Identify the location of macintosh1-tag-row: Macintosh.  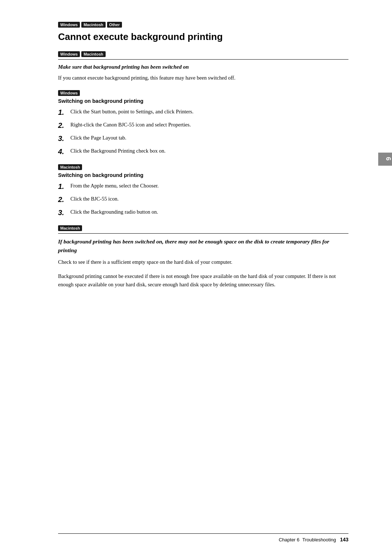
(203, 167).